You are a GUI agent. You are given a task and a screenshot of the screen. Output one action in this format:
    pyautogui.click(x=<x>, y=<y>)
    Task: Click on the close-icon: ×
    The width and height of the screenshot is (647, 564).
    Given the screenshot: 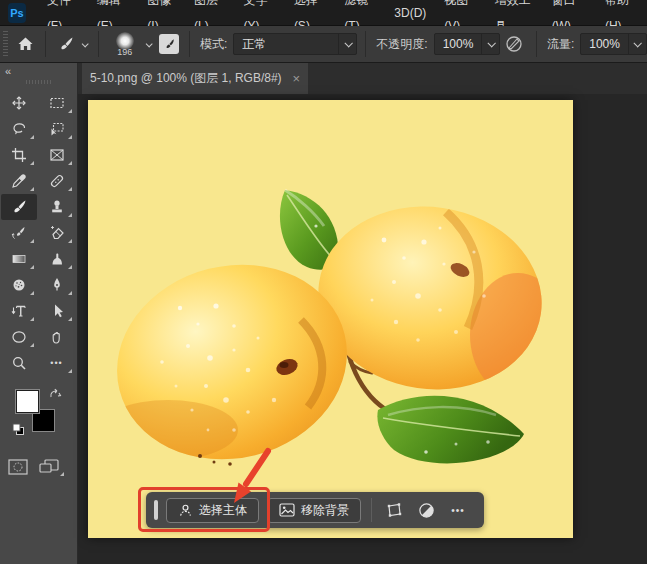 What is the action you would take?
    pyautogui.click(x=296, y=78)
    